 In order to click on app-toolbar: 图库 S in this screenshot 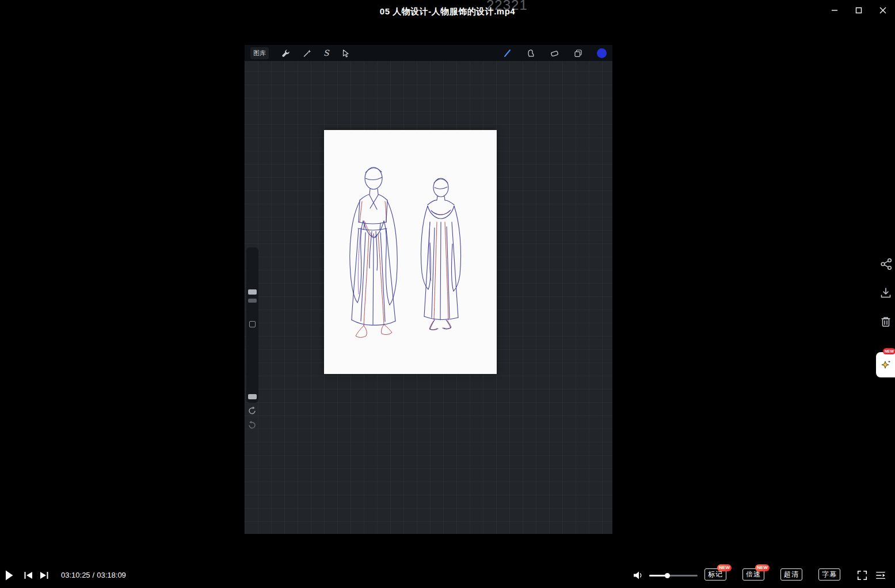, I will do `click(428, 53)`.